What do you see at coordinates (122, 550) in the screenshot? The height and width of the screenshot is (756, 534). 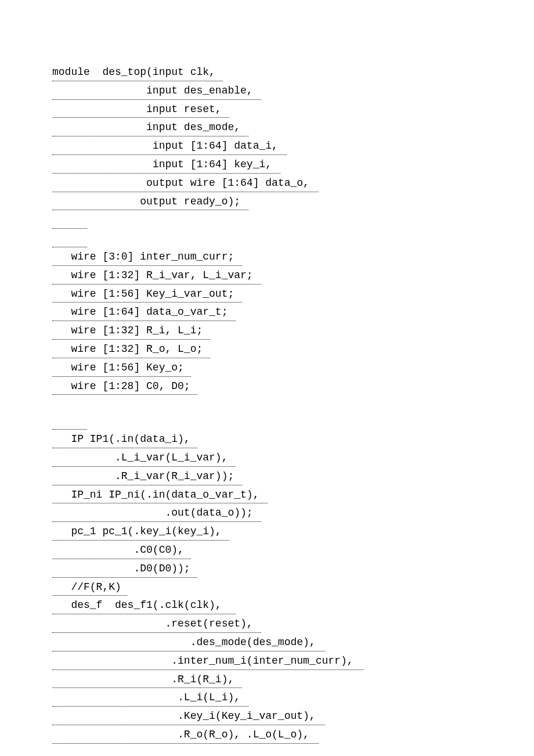 I see `code-line: .C0(C0),` at bounding box center [122, 550].